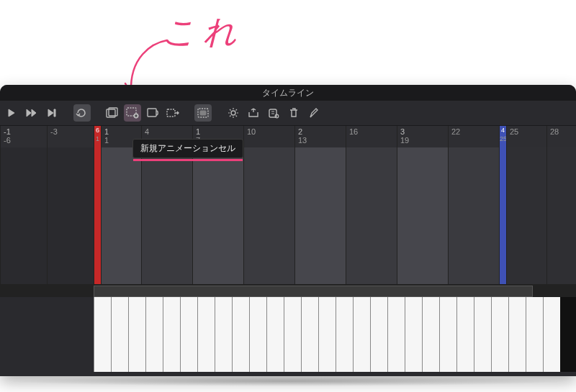 The height and width of the screenshot is (392, 576). What do you see at coordinates (188, 148) in the screenshot?
I see `tooltip-new-animation-cel: 新規アニメーションセル` at bounding box center [188, 148].